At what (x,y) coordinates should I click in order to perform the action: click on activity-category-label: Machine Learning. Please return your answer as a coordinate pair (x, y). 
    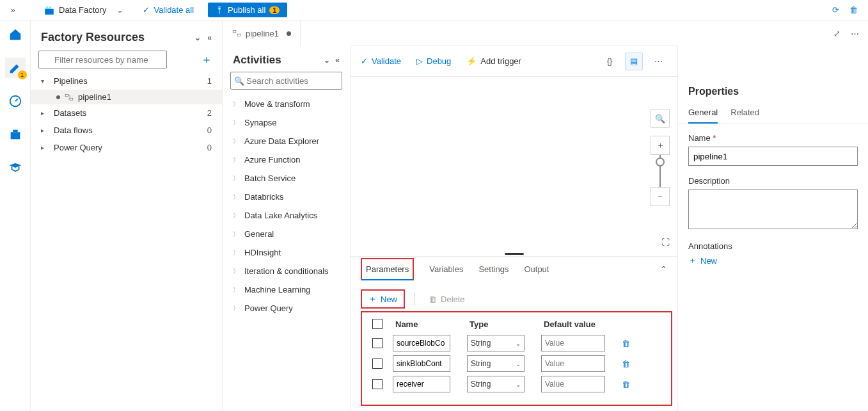
    Looking at the image, I should click on (278, 289).